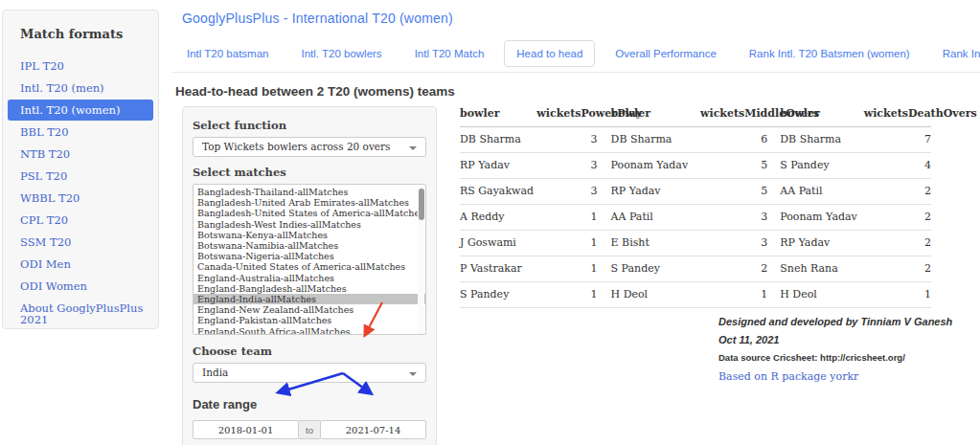 This screenshot has width=980, height=445. What do you see at coordinates (835, 377) in the screenshot?
I see `yorkr-package-link: Based on R package yorkr` at bounding box center [835, 377].